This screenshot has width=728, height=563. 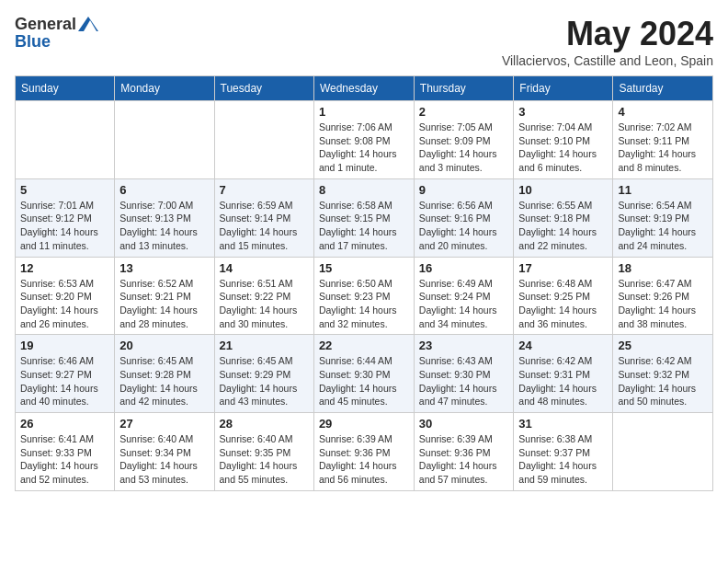 What do you see at coordinates (164, 304) in the screenshot?
I see `day-info: Sunrise: 6:52 AMSunset: 9:21 PMDaylight:…` at bounding box center [164, 304].